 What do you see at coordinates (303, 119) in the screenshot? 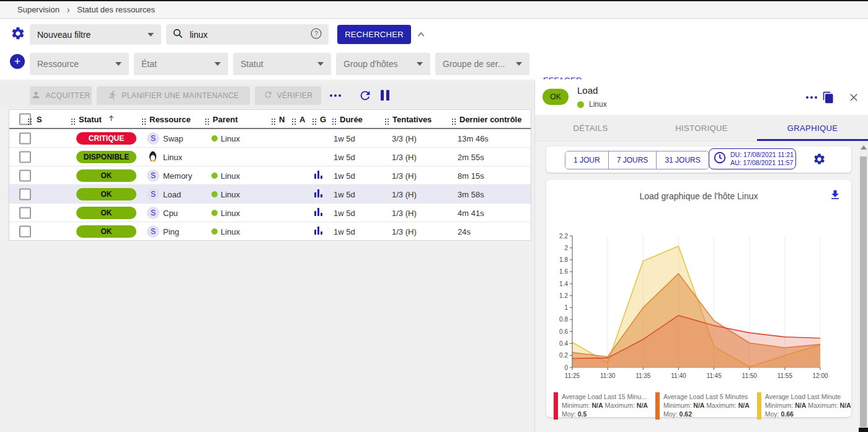
I see `col-action: A` at bounding box center [303, 119].